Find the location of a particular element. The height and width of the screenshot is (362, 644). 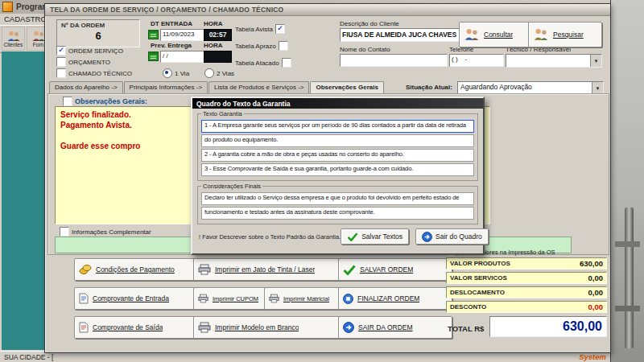

imprimir-matricial-label: Imprimir Matricial is located at coordinates (306, 299).